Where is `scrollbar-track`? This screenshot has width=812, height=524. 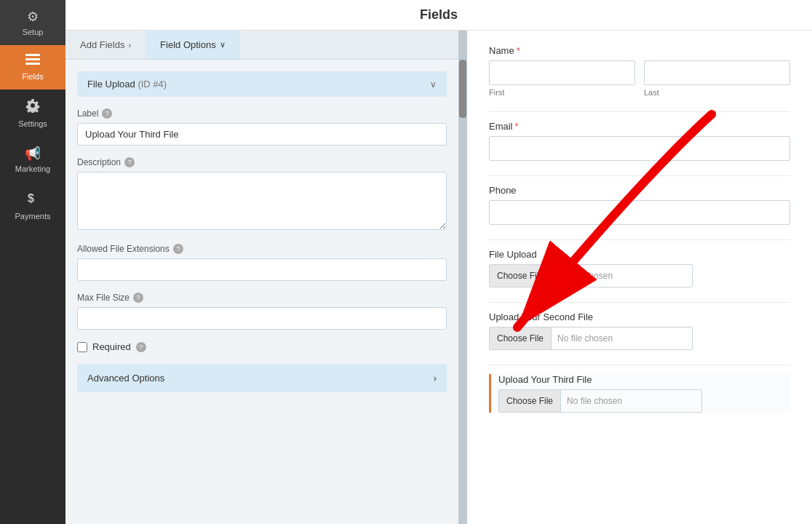
scrollbar-track is located at coordinates (463, 277).